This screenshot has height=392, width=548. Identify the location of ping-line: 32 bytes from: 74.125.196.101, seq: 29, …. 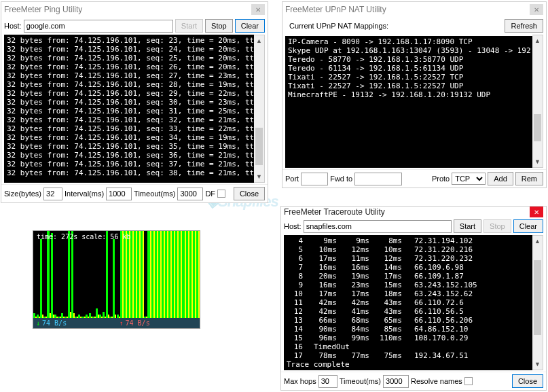
(129, 94).